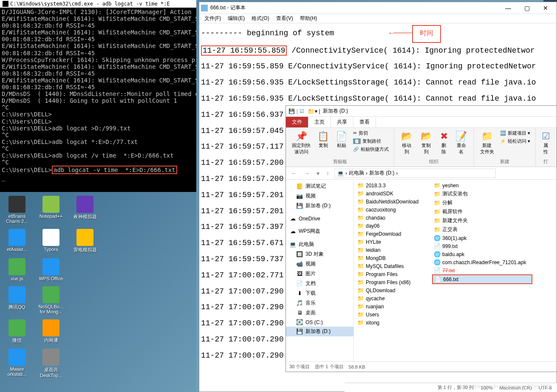 This screenshot has width=557, height=392. I want to click on menu-item: 格式(O), so click(260, 19).